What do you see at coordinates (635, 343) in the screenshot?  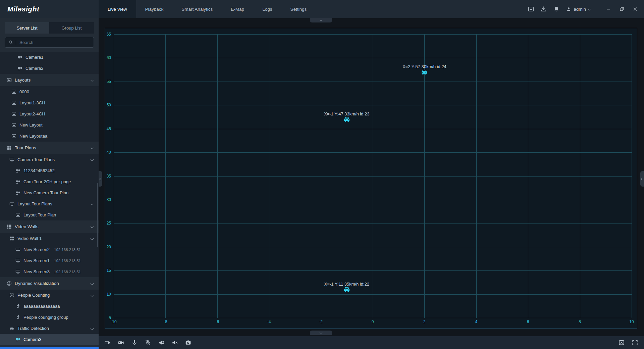 I see `fullscreen-icon` at bounding box center [635, 343].